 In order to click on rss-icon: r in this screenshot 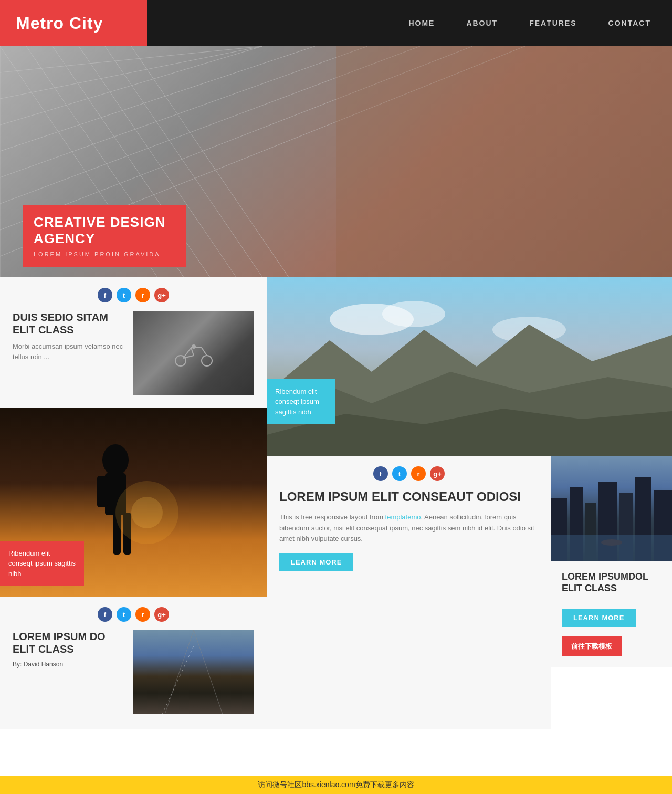, I will do `click(143, 295)`.